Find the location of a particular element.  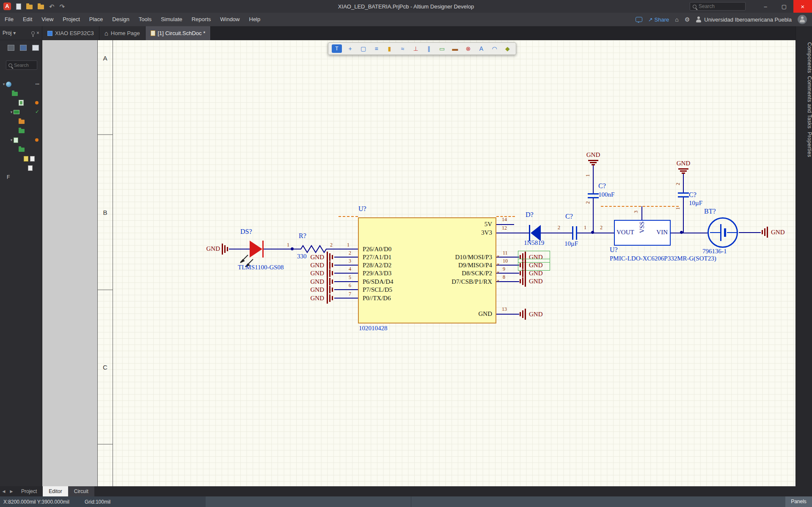

place-power-port-icon: ⊥ is located at coordinates (416, 49).